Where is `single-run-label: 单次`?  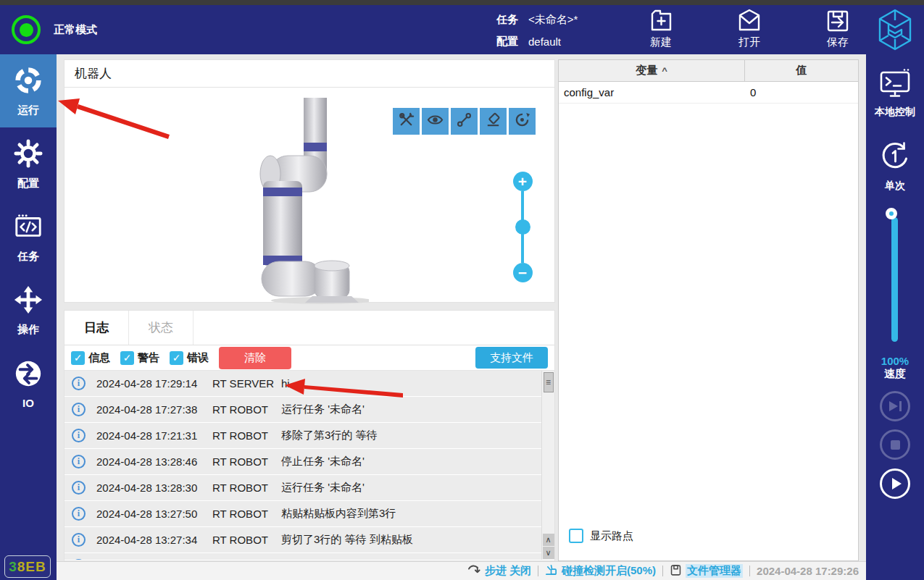
single-run-label: 单次 is located at coordinates (895, 186).